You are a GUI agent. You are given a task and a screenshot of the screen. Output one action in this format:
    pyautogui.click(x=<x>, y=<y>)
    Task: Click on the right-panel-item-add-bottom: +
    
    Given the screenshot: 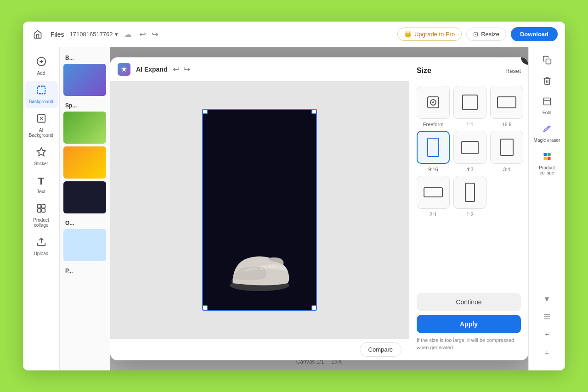 What is the action you would take?
    pyautogui.click(x=547, y=335)
    